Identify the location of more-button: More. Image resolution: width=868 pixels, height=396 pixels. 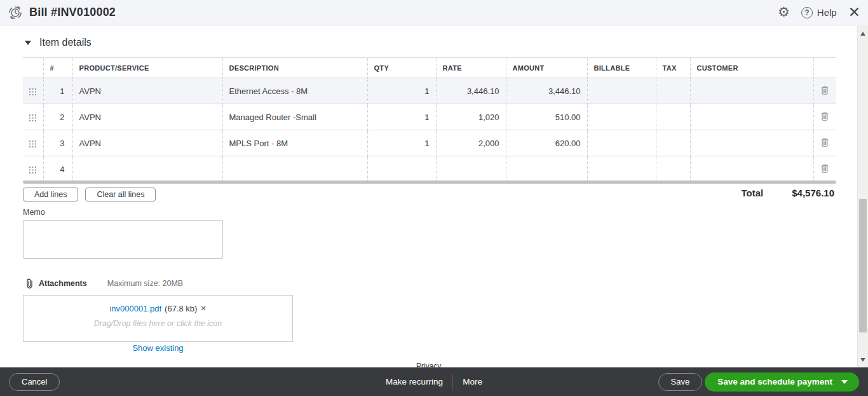
(473, 381).